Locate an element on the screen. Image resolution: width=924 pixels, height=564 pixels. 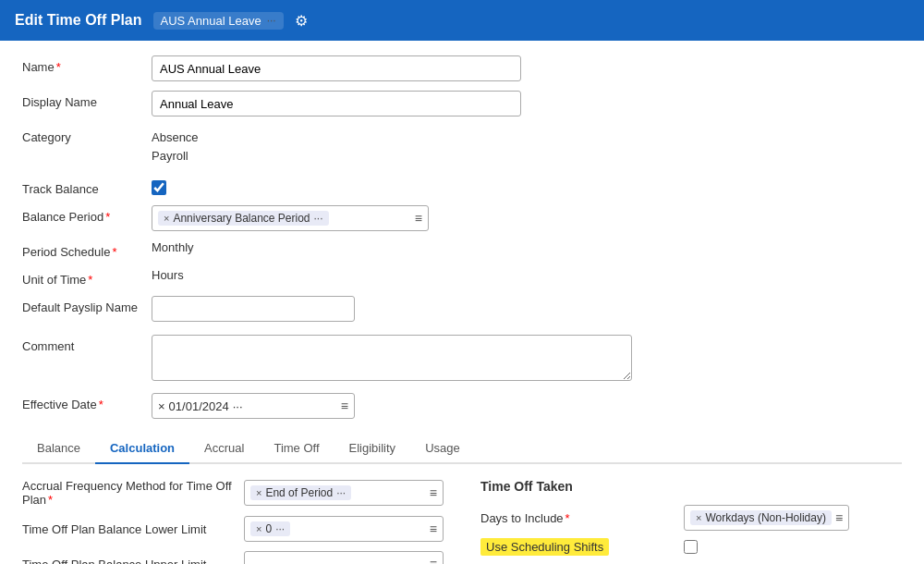
period-schedule-label: Period Schedule* is located at coordinates (87, 250).